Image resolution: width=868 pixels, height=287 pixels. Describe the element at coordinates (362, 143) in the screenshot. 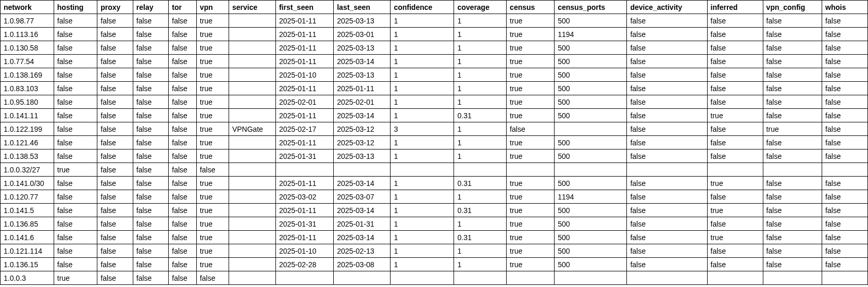

I see `cell-last_seen: 2025-03-12` at that location.